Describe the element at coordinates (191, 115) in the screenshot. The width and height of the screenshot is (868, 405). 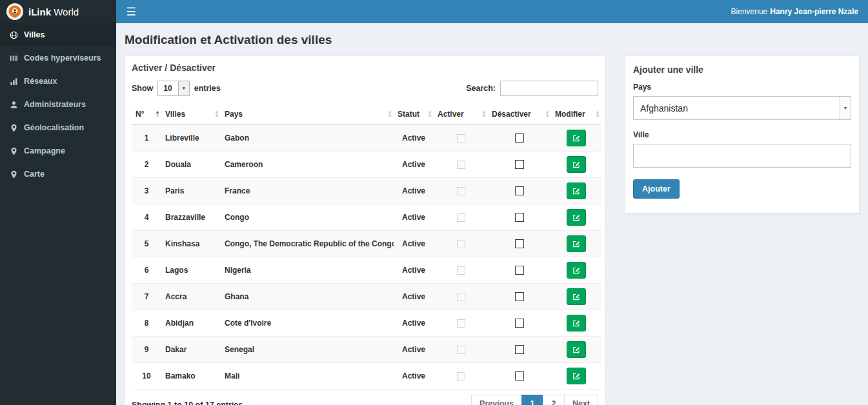
I see `column-header-villes: Villes ▴▾` at that location.